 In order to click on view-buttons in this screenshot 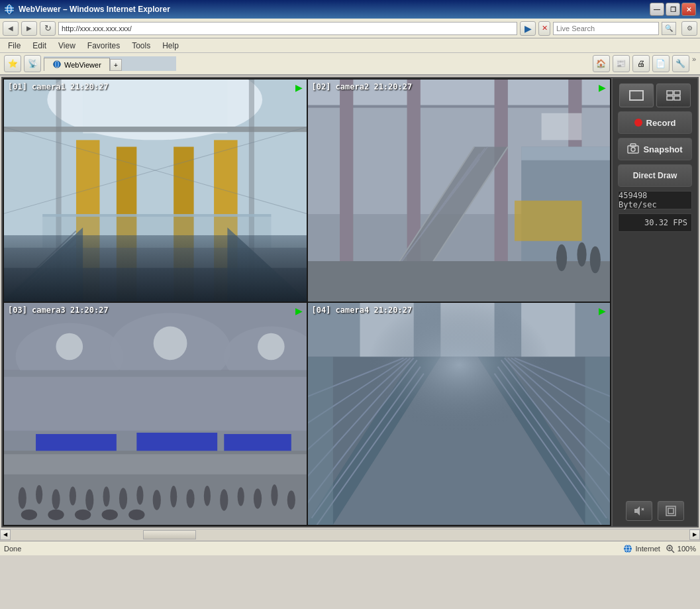, I will do `click(655, 95)`.